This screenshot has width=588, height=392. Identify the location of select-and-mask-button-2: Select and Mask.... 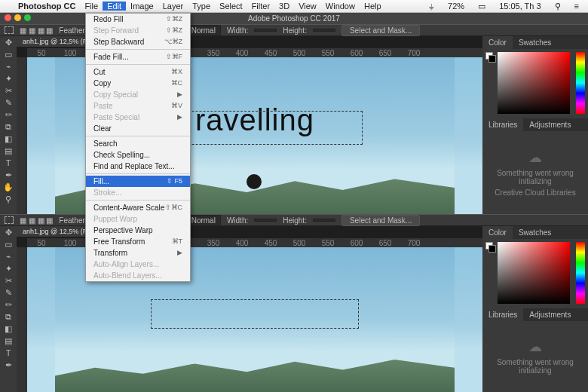
(381, 220).